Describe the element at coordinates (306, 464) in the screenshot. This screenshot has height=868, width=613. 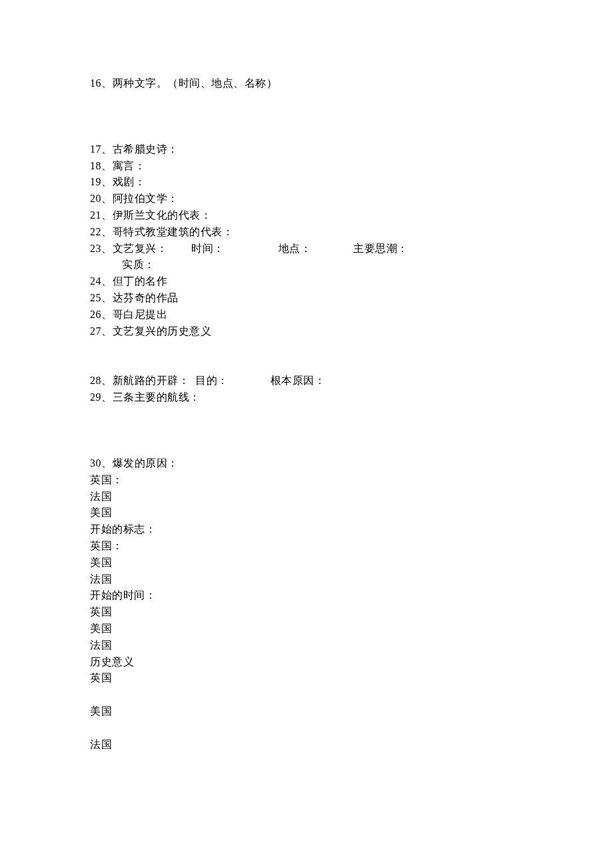
I see `question-30: 30、爆发的原因：` at that location.